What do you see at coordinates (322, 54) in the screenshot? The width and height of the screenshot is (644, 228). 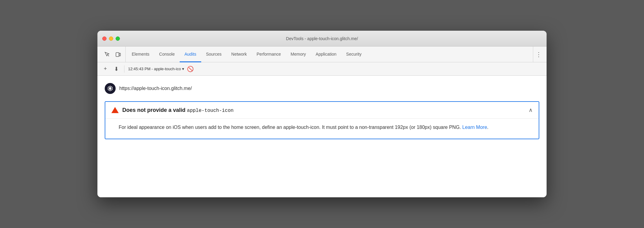 I see `tab-bar: Elements Console Audits Sources Network …` at bounding box center [322, 54].